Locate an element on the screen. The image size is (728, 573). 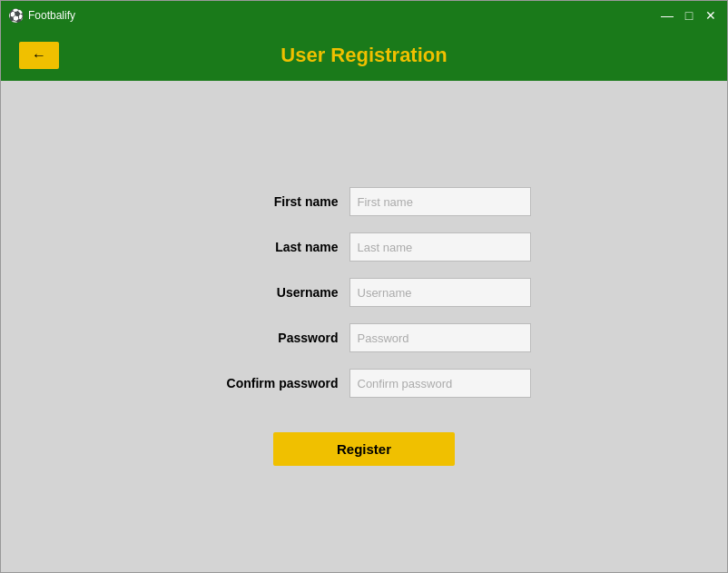
password-label: Password is located at coordinates (269, 338).